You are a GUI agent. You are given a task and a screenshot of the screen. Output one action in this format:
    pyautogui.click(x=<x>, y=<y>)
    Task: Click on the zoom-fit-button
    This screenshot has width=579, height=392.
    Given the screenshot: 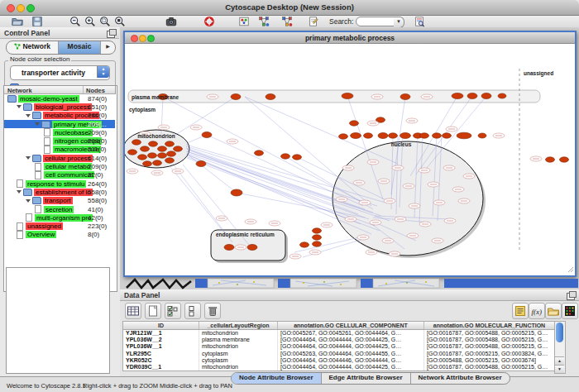 What is the action you would take?
    pyautogui.click(x=120, y=22)
    